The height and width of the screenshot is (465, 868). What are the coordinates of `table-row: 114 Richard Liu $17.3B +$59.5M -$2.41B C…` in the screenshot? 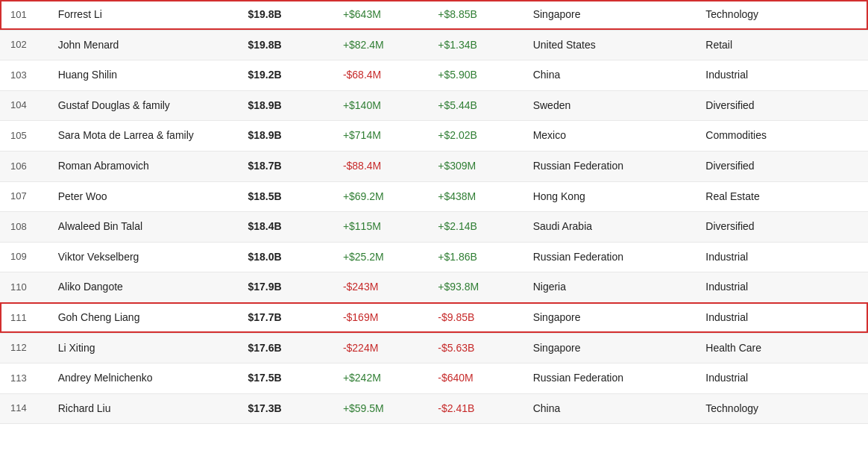 It's located at (434, 409).